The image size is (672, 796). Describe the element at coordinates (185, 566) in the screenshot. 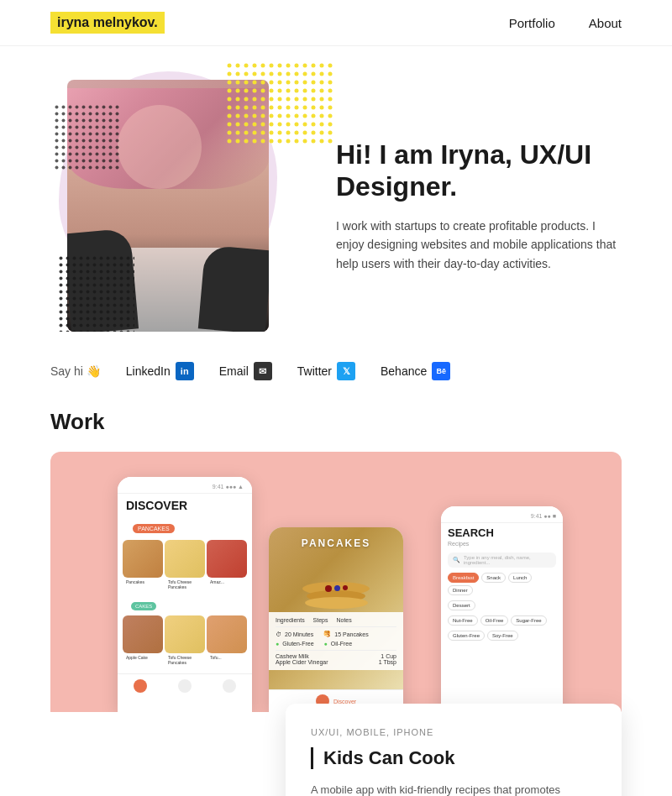

I see `screen1-grid: Pancakes Tofu Cheese Pancakes Amaz...` at that location.